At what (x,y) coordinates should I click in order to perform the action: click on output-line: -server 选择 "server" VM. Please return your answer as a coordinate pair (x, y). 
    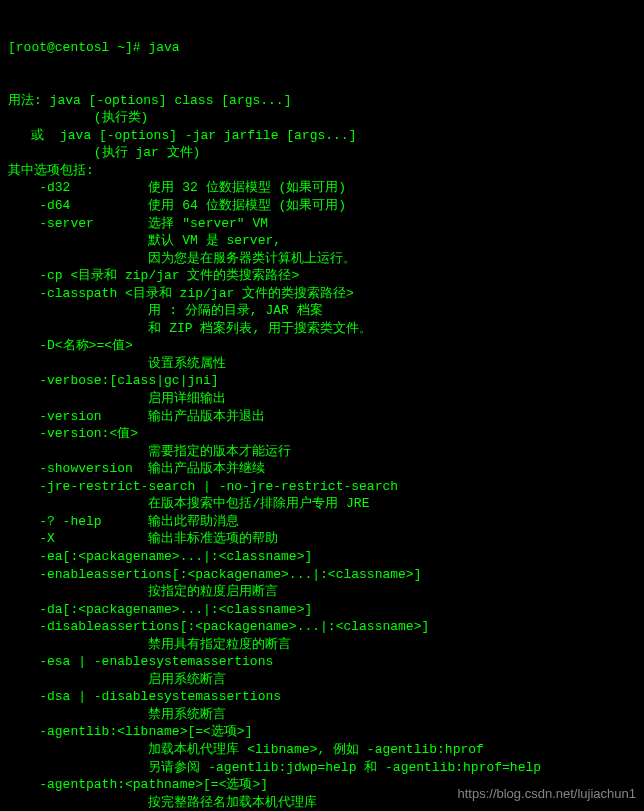
    Looking at the image, I should click on (322, 224).